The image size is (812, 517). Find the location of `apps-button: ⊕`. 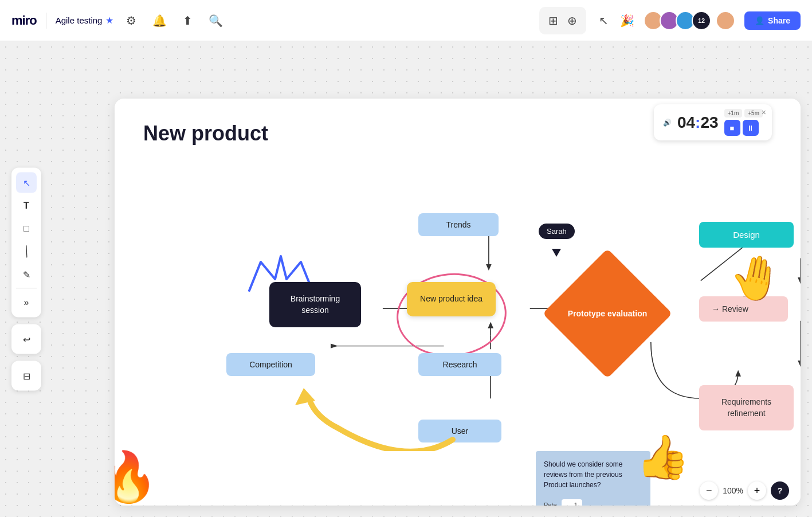

apps-button: ⊕ is located at coordinates (572, 21).